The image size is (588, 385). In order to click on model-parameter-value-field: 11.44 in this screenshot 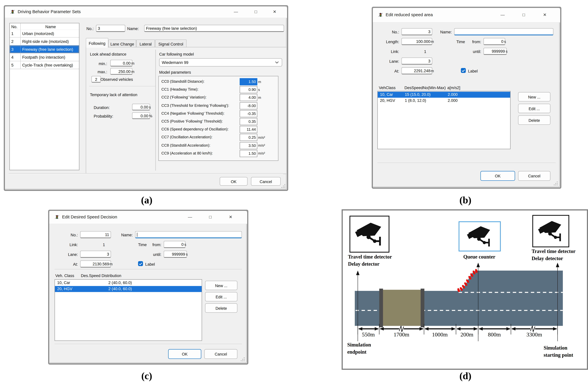, I will do `click(249, 129)`.